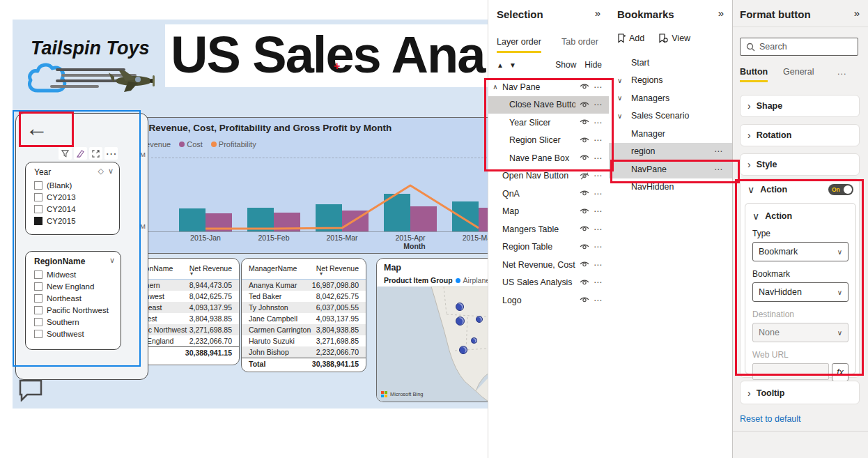  What do you see at coordinates (437, 344) in the screenshot?
I see `map-canvas: Microsoft Bing` at bounding box center [437, 344].